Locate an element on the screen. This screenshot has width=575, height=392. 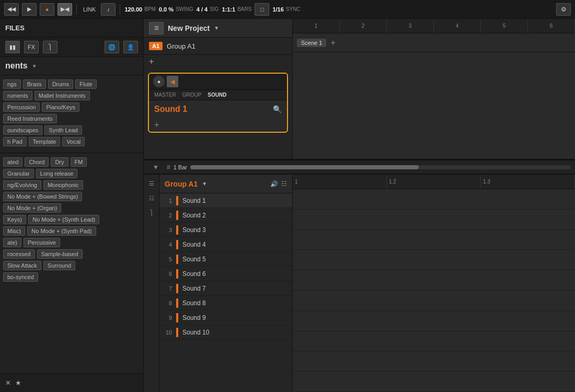
bottom-ruler: 1 1.2 1.3 is located at coordinates (434, 182).